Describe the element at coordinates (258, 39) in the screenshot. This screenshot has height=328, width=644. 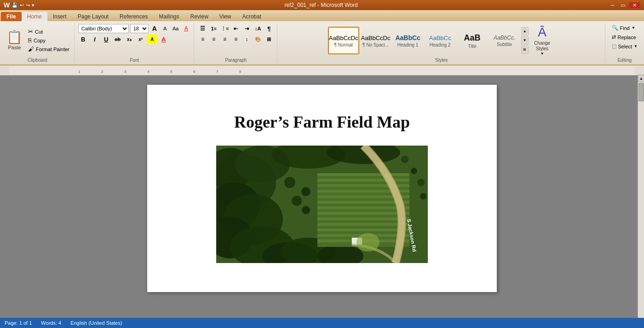
I see `shading-button: 🎨` at that location.